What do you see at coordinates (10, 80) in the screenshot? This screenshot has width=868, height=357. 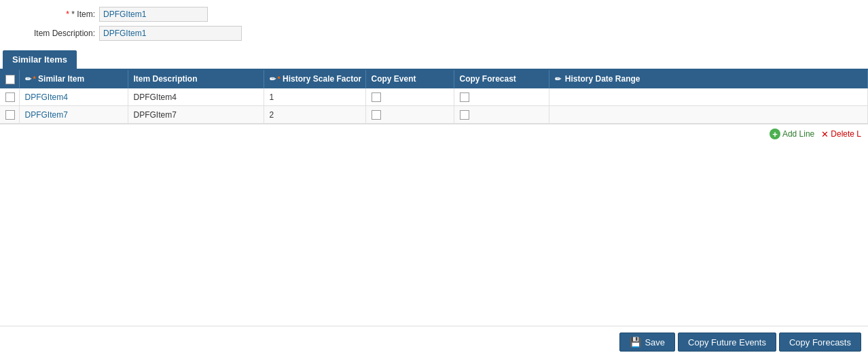 I see `header-checkbox` at bounding box center [10, 80].